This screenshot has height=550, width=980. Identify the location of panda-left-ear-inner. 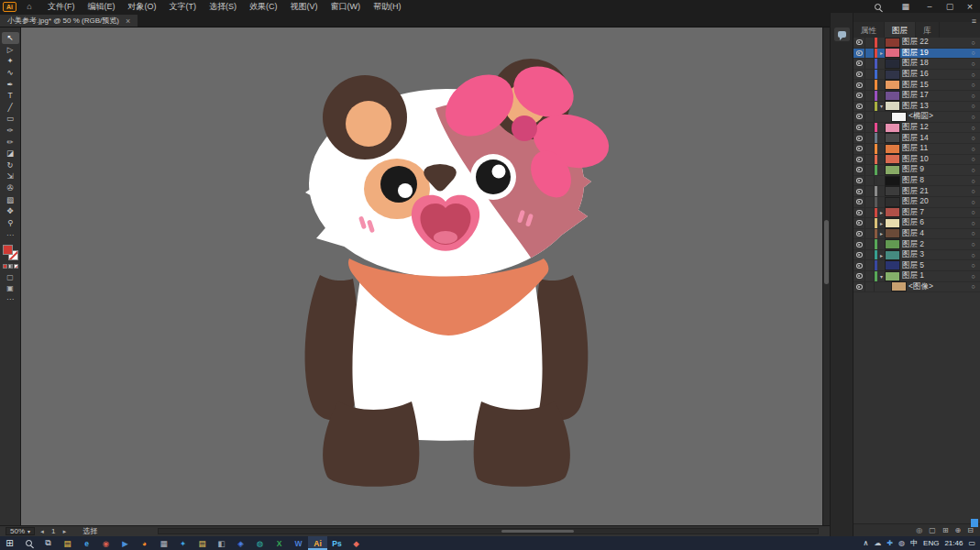
(369, 124).